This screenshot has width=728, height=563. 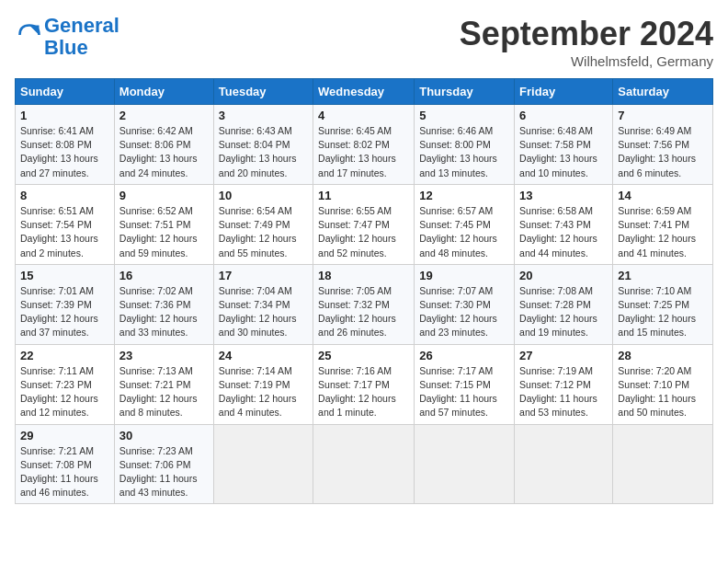 I want to click on day-cell: 9Sunrise: 6:52 AM Sunset: 7:51 PM Daylig…, so click(x=164, y=224).